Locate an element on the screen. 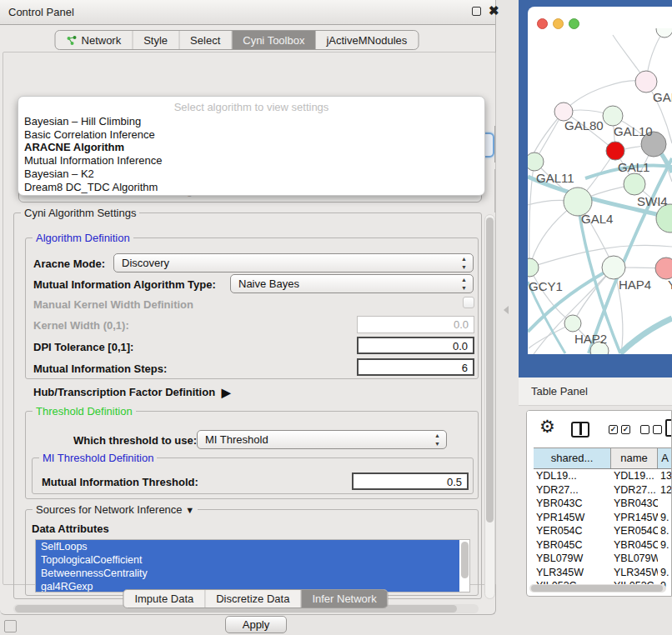 Image resolution: width=672 pixels, height=635 pixels. table-cell: YLR345W is located at coordinates (634, 573).